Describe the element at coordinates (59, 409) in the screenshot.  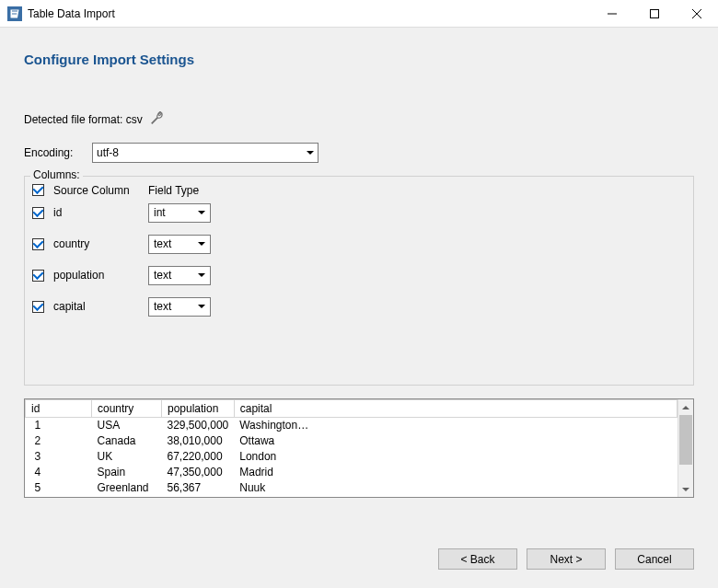
I see `preview-header: id` at that location.